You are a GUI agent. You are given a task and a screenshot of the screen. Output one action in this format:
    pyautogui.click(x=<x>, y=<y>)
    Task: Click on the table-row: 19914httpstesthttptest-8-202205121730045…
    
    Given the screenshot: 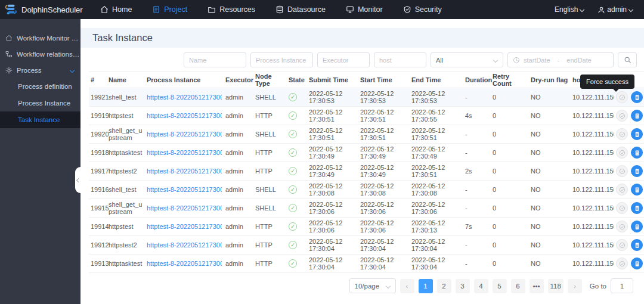 What is the action you would take?
    pyautogui.click(x=366, y=227)
    